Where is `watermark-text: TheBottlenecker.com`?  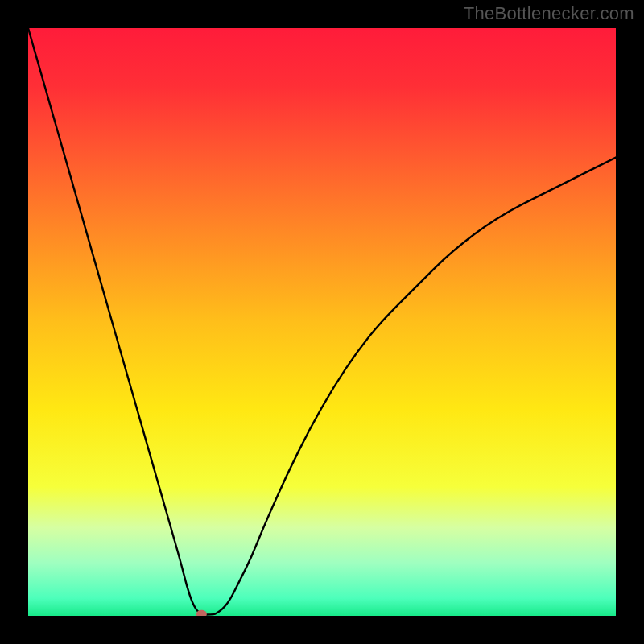 watermark-text: TheBottlenecker.com is located at coordinates (549, 14).